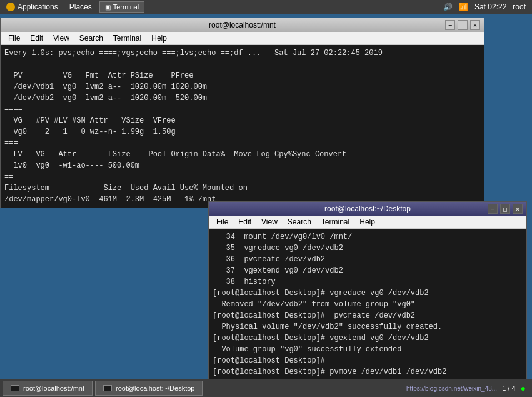  What do you see at coordinates (518, 209) in the screenshot?
I see `close-button-2: ×` at bounding box center [518, 209].